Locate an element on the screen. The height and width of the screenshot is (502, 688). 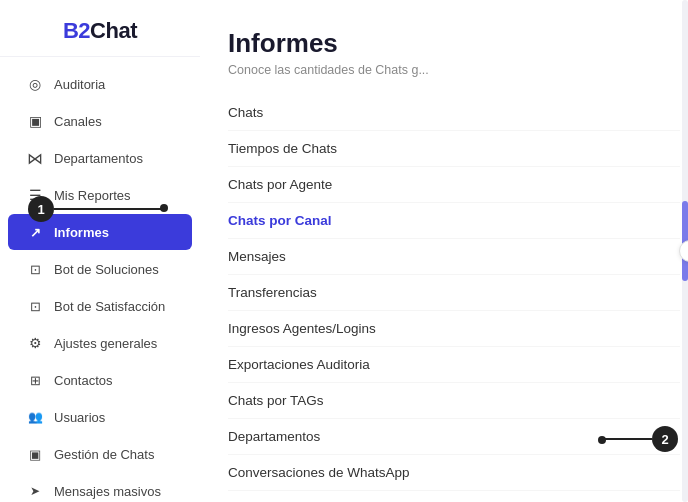
annotation-2: 2 is located at coordinates (665, 439).